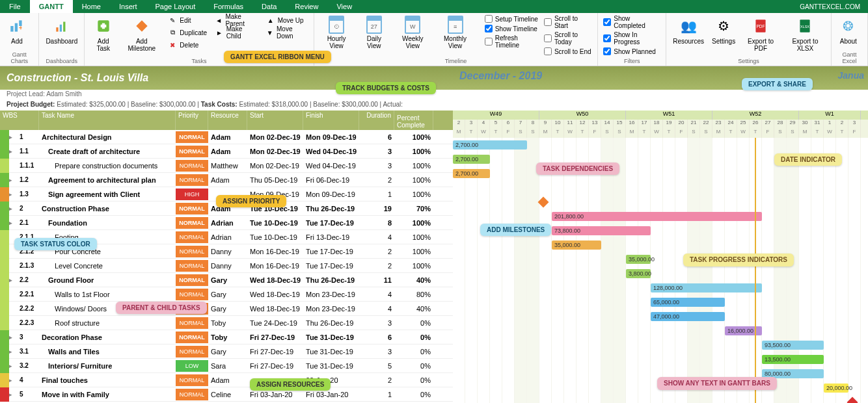  What do you see at coordinates (226, 395) in the screenshot?
I see `table-row: ▸5Move in with FamilyNORMALCelineFri 03-…` at bounding box center [226, 395].